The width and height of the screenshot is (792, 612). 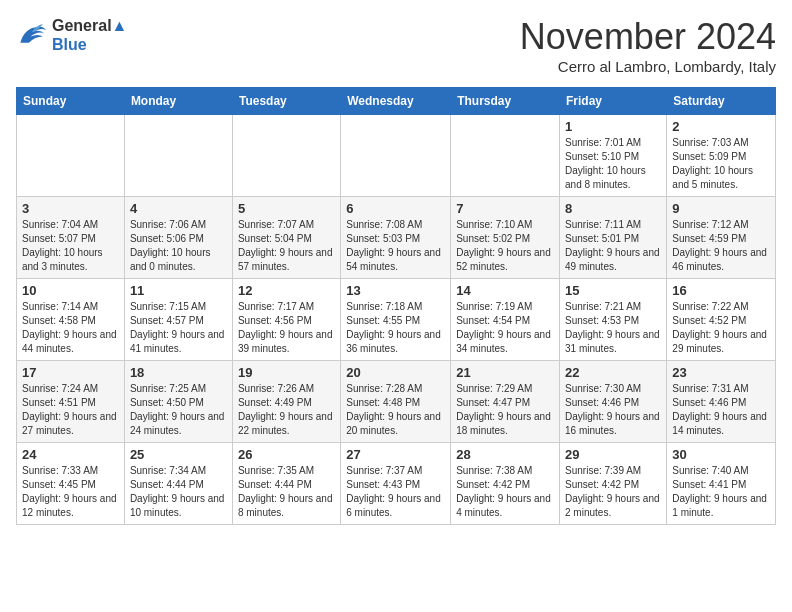 What do you see at coordinates (613, 246) in the screenshot?
I see `day-info: Sunrise: 7:11 AM Sunset: 5:01 PM Dayligh…` at bounding box center [613, 246].